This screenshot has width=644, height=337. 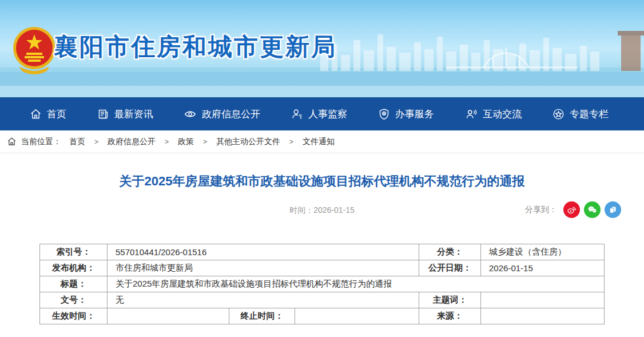 What do you see at coordinates (321, 268) in the screenshot?
I see `table-row-agency-pubdate: 发布机构： 市住房和城市更新局 公开日期： 2026-01-15` at bounding box center [321, 268].